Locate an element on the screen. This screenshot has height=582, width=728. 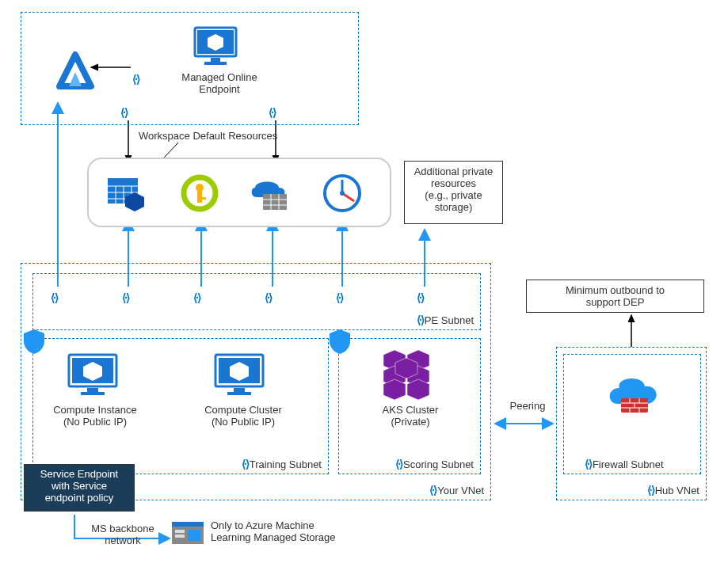
wdr-label: Workspace Default Resources is located at coordinates (210, 136).